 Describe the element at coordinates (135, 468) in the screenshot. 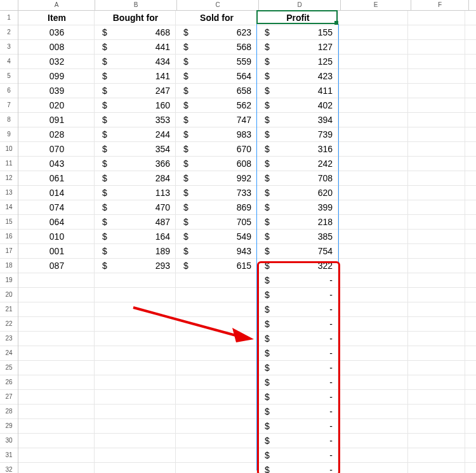

I see `cell-B32` at that location.